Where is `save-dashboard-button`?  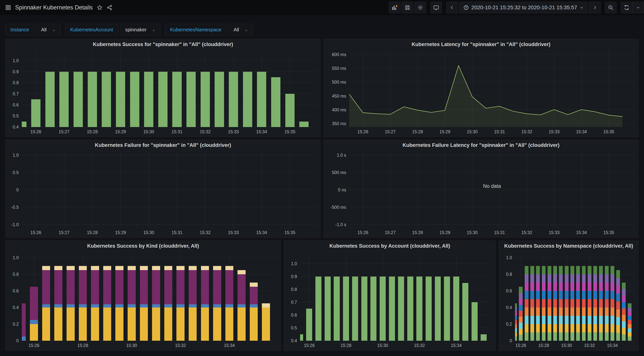 save-dashboard-button is located at coordinates (408, 7).